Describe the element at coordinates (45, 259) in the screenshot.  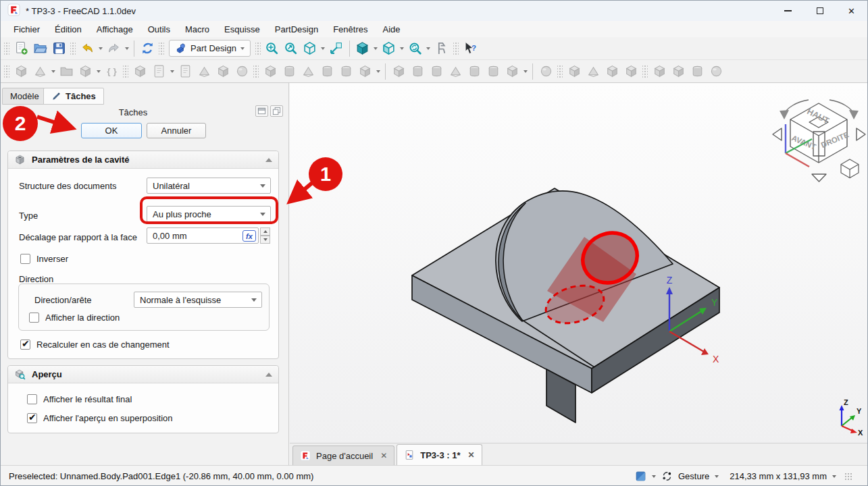
I see `inverser-checkbox-row: Inverser` at that location.